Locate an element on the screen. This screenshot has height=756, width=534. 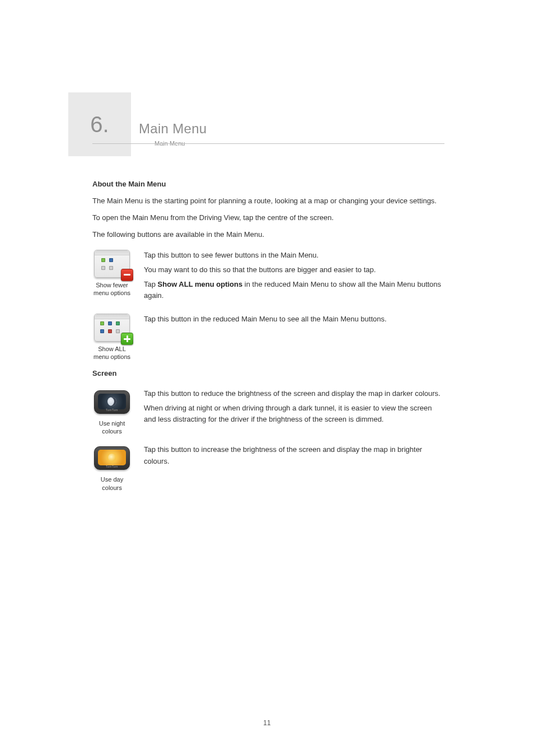
menu-item: Show ALL menu options Tap this button in… is located at coordinates (269, 337).